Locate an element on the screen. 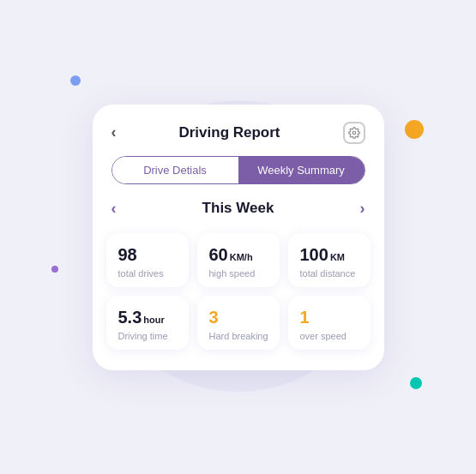 Image resolution: width=476 pixels, height=474 pixels. stat-hard-breaking: 3 Hard breaking is located at coordinates (238, 322).